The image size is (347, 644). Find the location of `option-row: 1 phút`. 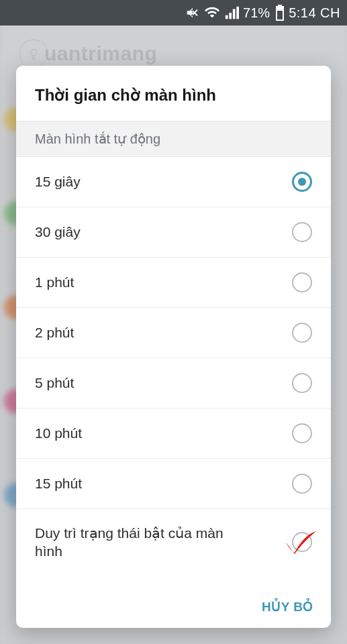

option-row: 1 phút is located at coordinates (173, 283).